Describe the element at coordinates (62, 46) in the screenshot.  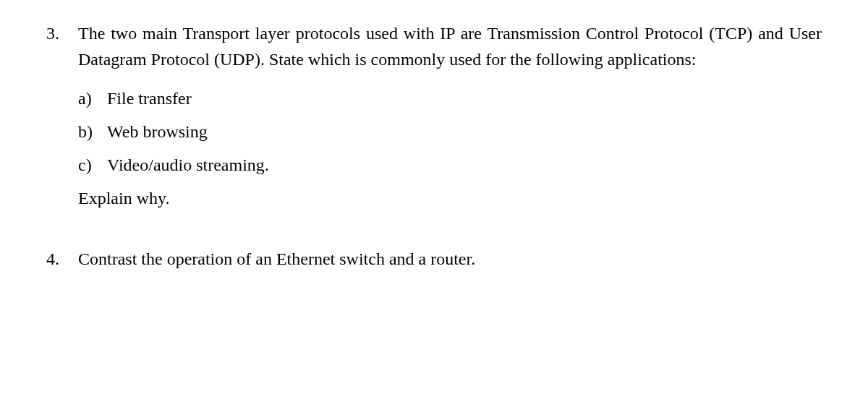
I see `question-3-number: 3.` at that location.